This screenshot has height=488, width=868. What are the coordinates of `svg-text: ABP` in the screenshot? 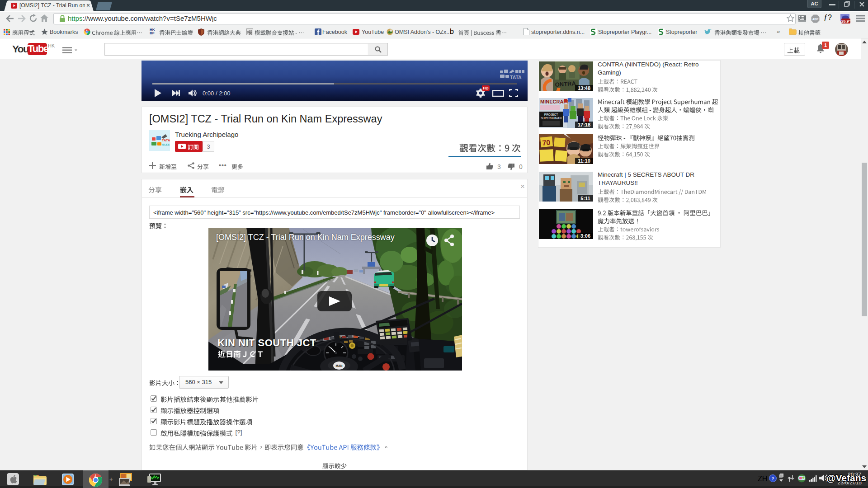 It's located at (816, 19).